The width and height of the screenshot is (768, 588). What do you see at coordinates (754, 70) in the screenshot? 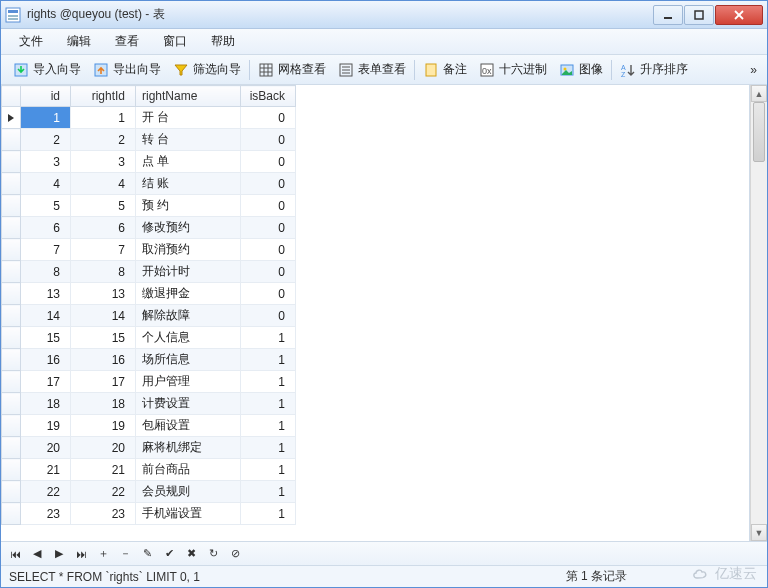
I see `toolbar-overflow-button: »` at bounding box center [754, 70].